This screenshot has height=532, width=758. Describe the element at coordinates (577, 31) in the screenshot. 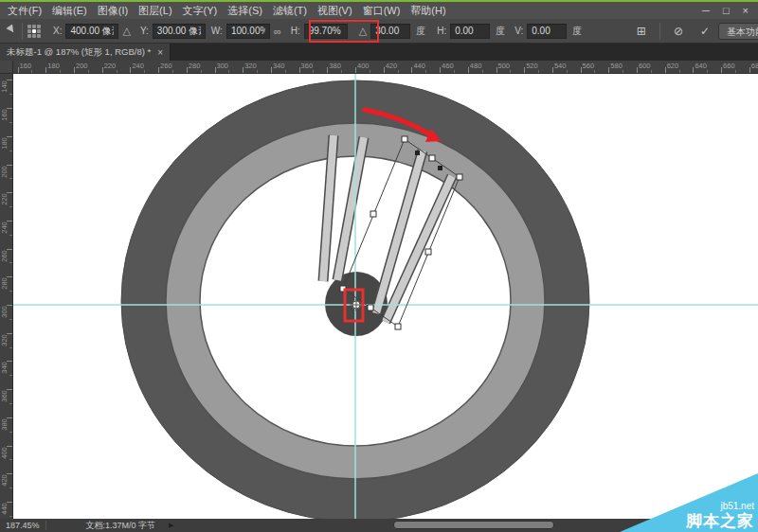

I see `vskew-degree-label: 度` at that location.